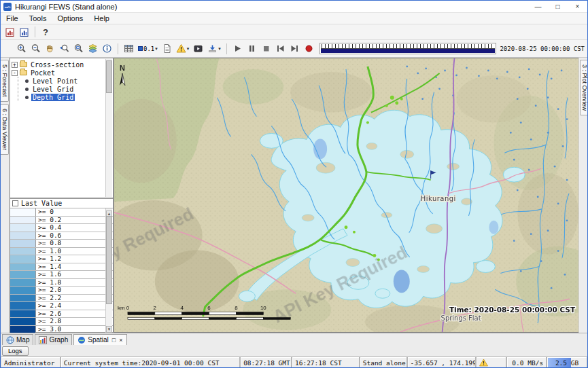 Image resolution: width=588 pixels, height=368 pixels. Describe the element at coordinates (61, 283) in the screenshot. I see `legend-row: >= 1.8` at that location.